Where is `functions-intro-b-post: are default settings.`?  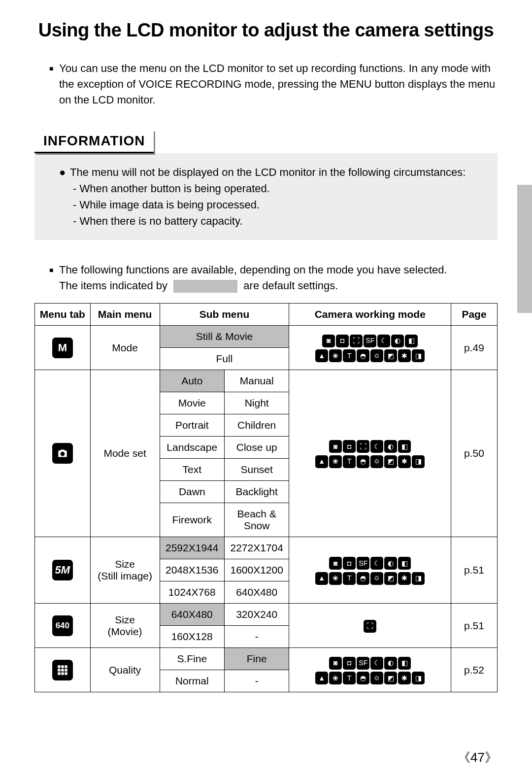 functions-intro-b-post: are default settings. is located at coordinates (291, 286).